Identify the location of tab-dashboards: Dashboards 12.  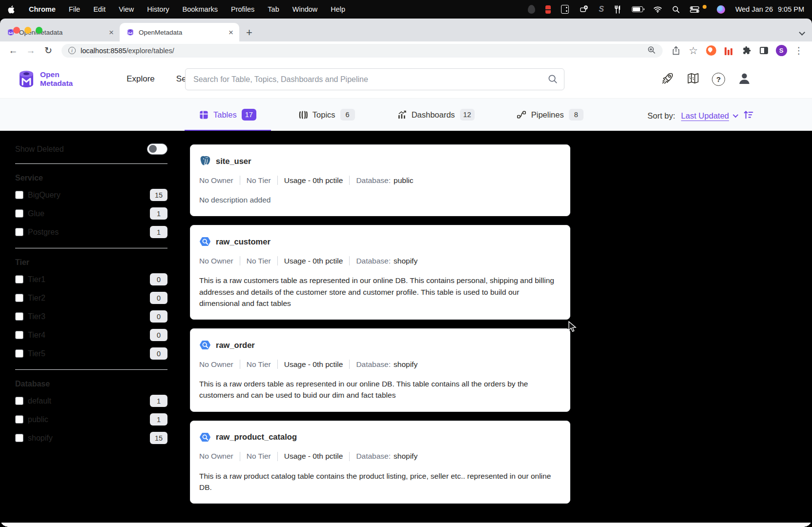
(436, 115).